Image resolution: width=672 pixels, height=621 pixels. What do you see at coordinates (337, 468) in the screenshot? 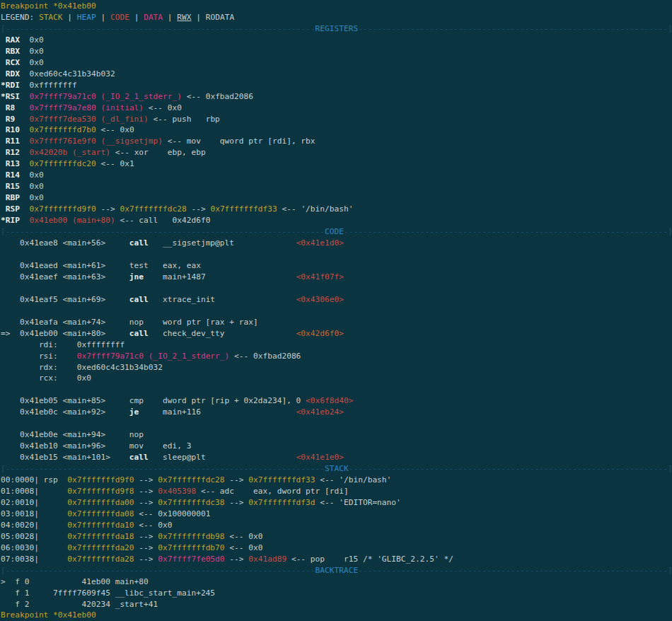
I see `section-label: STACK` at bounding box center [337, 468].